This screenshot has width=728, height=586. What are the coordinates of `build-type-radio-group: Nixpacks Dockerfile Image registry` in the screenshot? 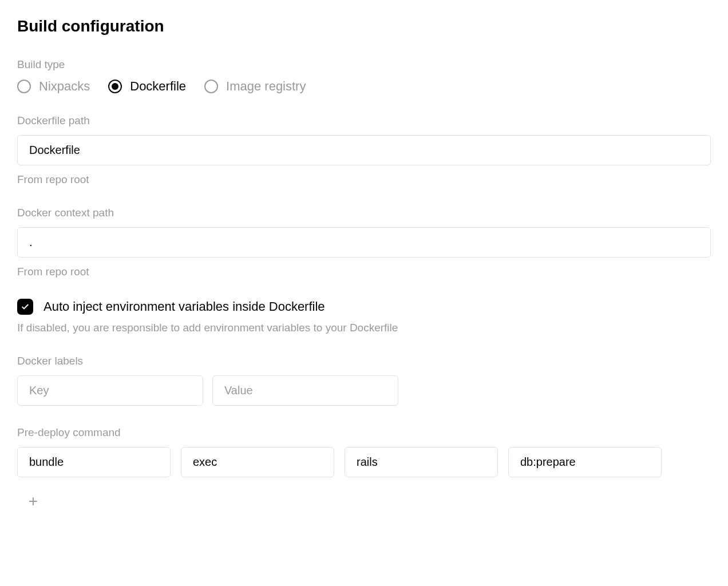 It's located at (364, 86).